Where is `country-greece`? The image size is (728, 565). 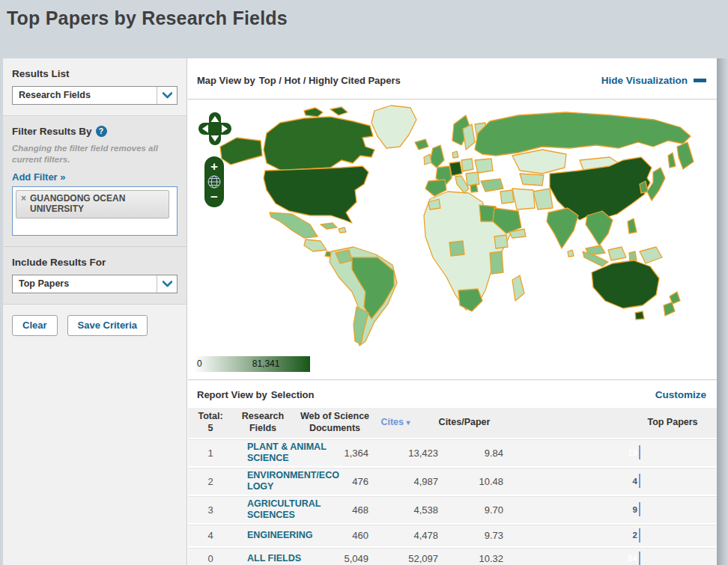 country-greece is located at coordinates (474, 189).